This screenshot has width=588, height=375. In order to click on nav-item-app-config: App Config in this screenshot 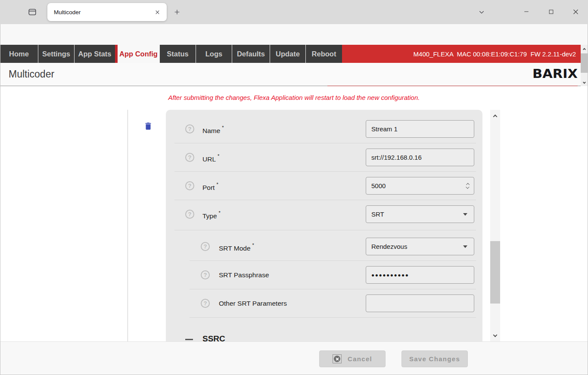, I will do `click(137, 54)`.